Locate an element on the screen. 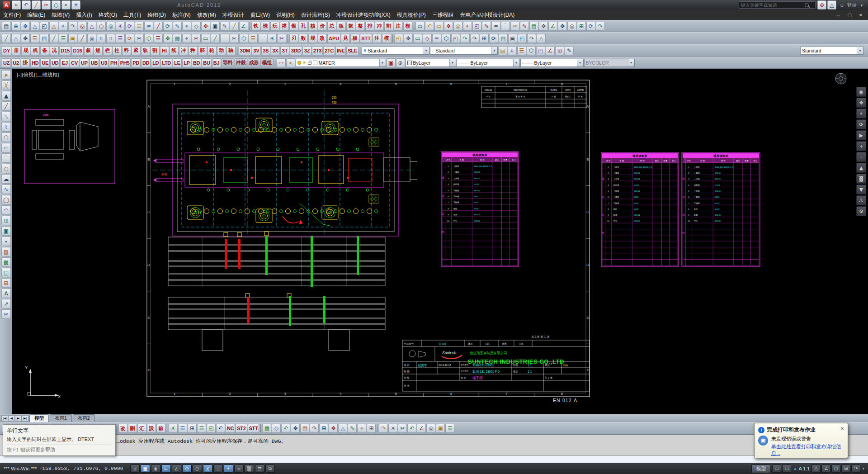 The height and width of the screenshot is (474, 868). tool-button: 珠 is located at coordinates (265, 26).